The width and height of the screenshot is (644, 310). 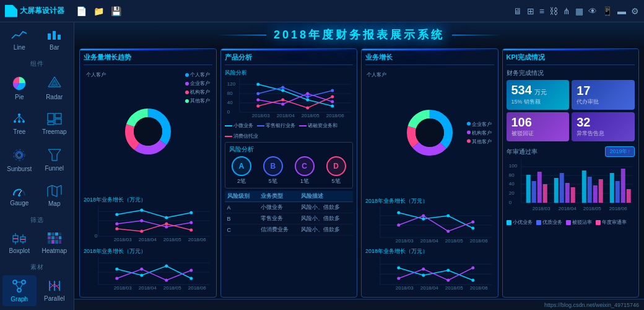 I want to click on file-open-button: 📁, so click(x=98, y=11).